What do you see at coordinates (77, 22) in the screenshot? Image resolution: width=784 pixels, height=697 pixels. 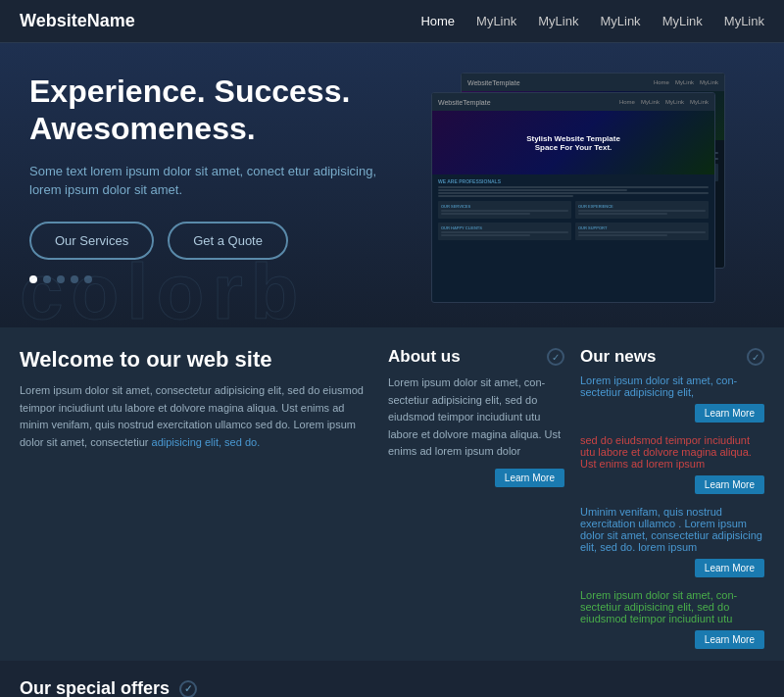 I see `logo: WebsiteName` at bounding box center [77, 22].